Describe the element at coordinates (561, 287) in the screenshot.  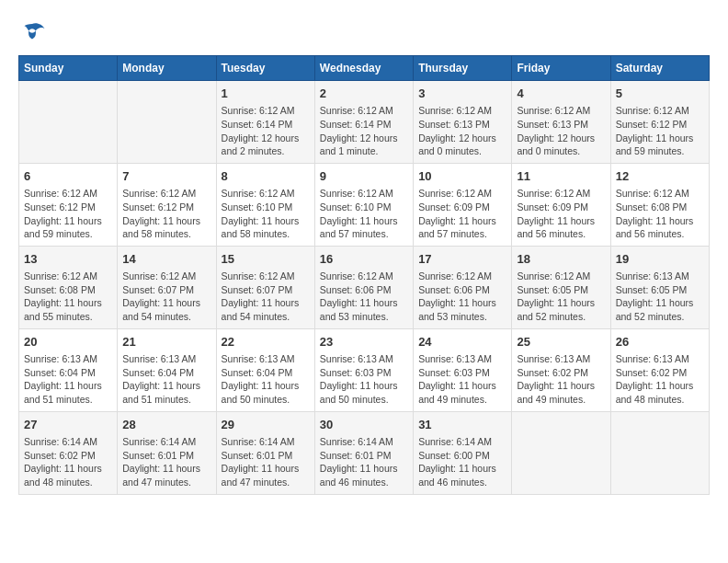
I see `calendar-cell: 18Sunrise: 6:12 AMSunset: 6:05 PMDayligh…` at that location.